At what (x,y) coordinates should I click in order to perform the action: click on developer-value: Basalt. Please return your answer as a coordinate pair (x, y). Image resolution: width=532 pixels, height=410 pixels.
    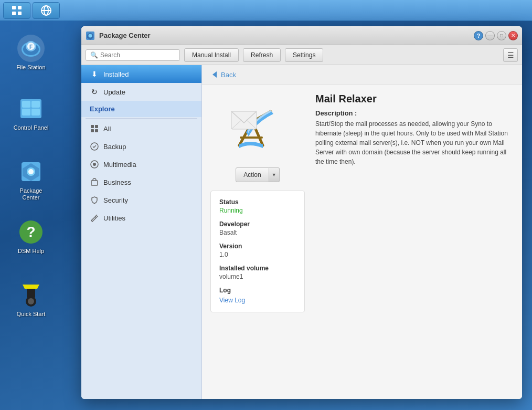
    Looking at the image, I should click on (258, 233).